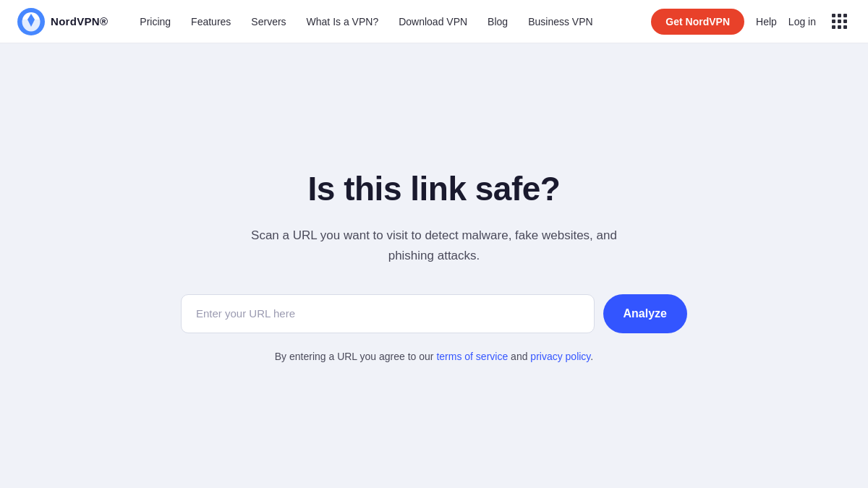 This screenshot has width=868, height=488. Describe the element at coordinates (155, 22) in the screenshot. I see `nav-link-pricing: Pricing` at that location.